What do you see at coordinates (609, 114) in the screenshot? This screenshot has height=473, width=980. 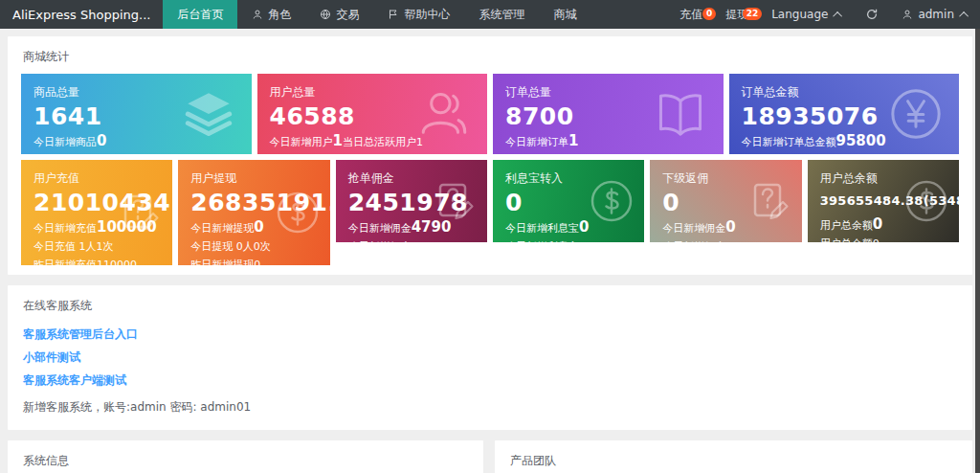 I see `stat-card-orders-total: 订单总量8700今日新增订单1昨日新增订单5` at bounding box center [609, 114].